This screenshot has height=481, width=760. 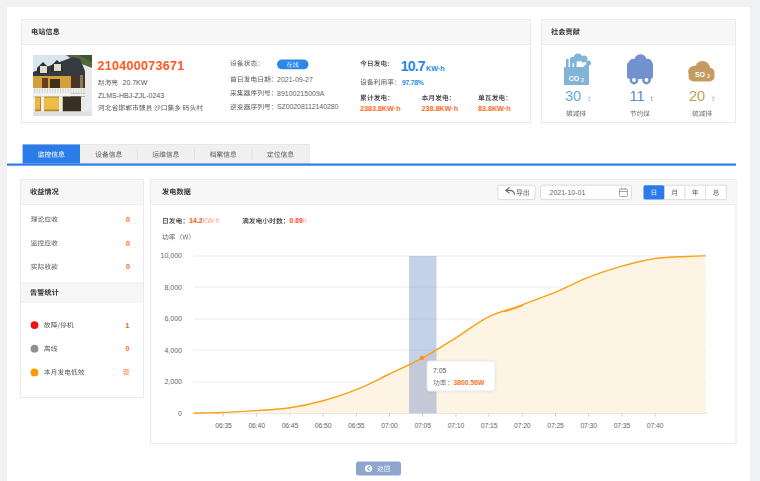 What do you see at coordinates (380, 108) in the screenshot?
I see `svg-text: 2383.8KW·h` at bounding box center [380, 108].